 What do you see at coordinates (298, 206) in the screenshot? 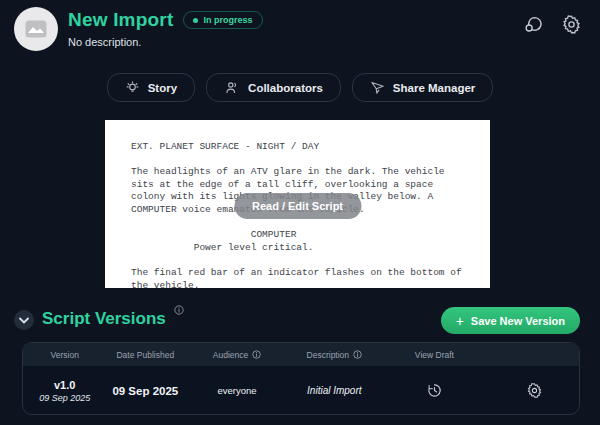
I see `read-edit-script-button: Read / Edit Script` at bounding box center [298, 206].